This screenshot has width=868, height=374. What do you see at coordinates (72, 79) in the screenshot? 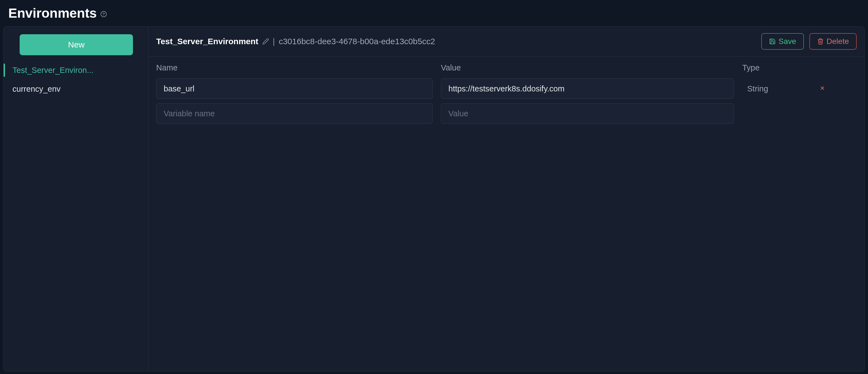
I see `environment-list: Test_Server_Environ... currency_env` at bounding box center [72, 79].